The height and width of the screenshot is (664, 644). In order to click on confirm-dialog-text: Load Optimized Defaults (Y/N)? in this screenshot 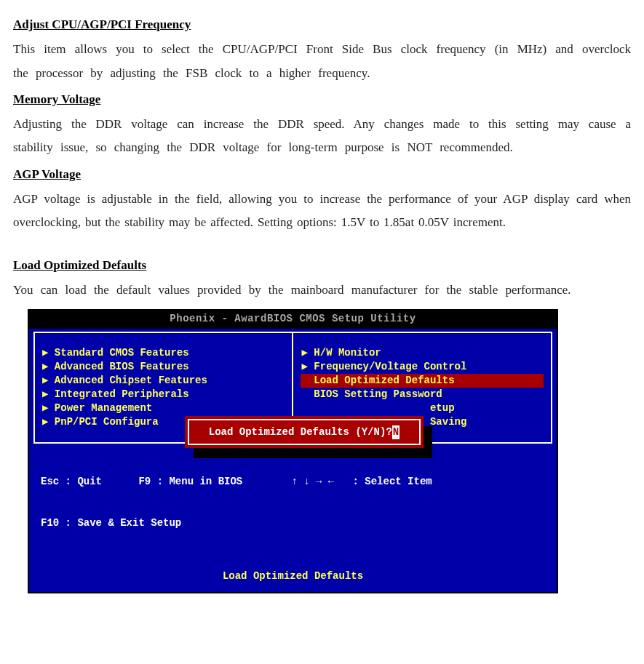, I will do `click(301, 432)`.